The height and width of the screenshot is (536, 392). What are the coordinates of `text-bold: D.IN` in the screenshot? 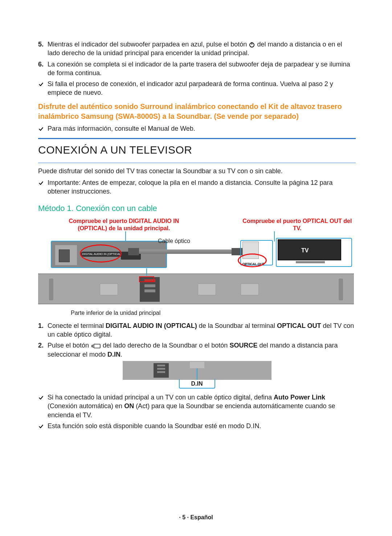 It's located at (114, 354).